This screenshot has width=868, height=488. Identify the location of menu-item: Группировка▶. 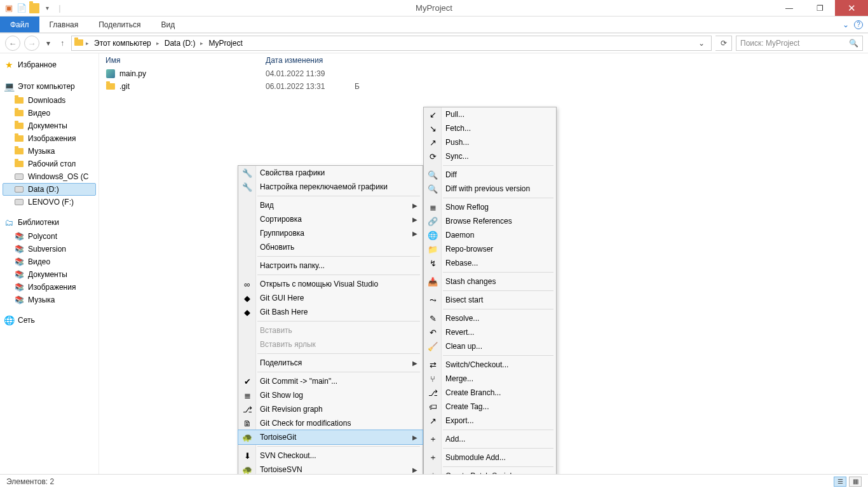
(330, 233).